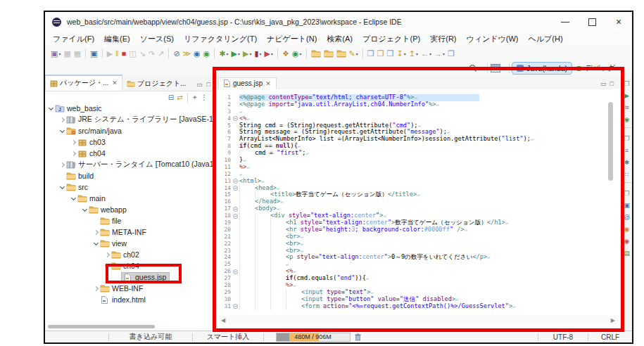 Image resolution: width=644 pixels, height=346 pixels. Describe the element at coordinates (427, 53) in the screenshot. I see `back-icon: ←▾` at that location.